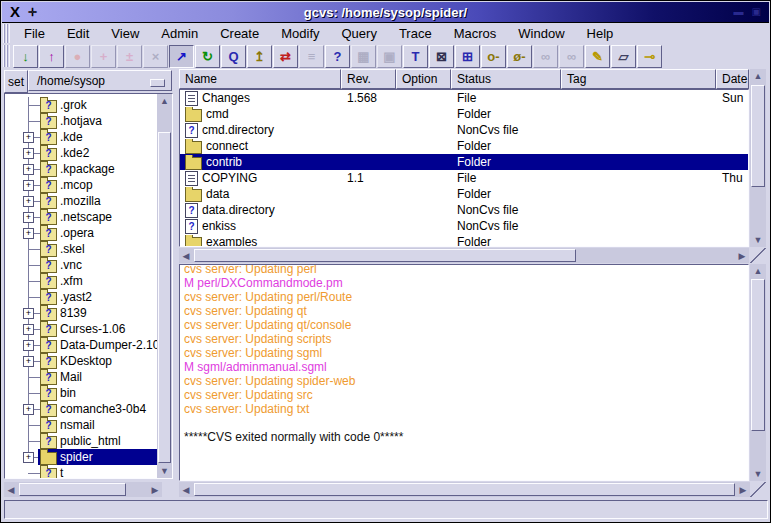 The width and height of the screenshot is (771, 523). What do you see at coordinates (81, 377) in the screenshot?
I see `tree-item: ?Mail` at bounding box center [81, 377].